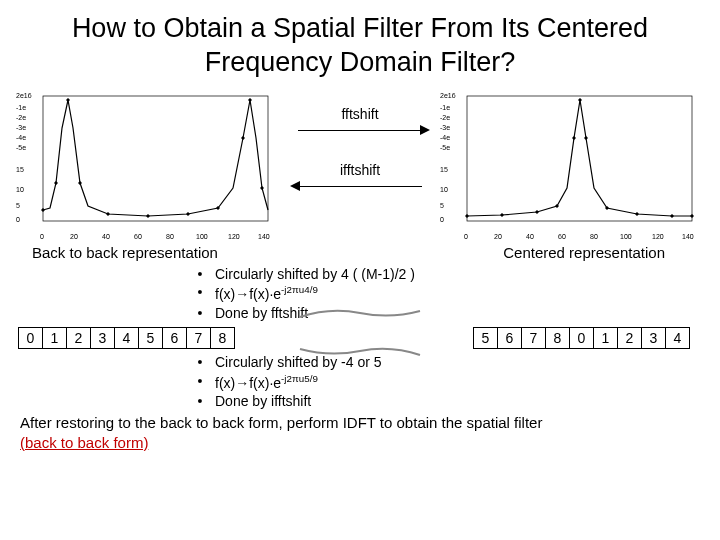 The width and height of the screenshot is (720, 540). What do you see at coordinates (360, 352) in the screenshot?
I see `swish-bot` at bounding box center [360, 352].